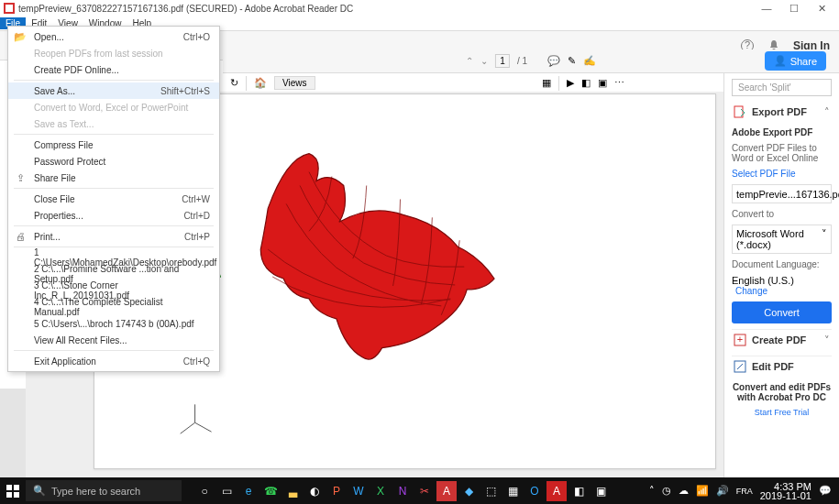 The width and height of the screenshot is (839, 504). I want to click on task-snip: ✂, so click(425, 491).